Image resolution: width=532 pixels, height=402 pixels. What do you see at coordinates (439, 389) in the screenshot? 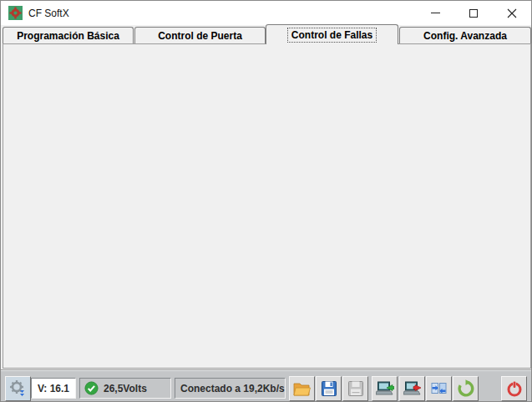
I see `compare-pages-icon` at bounding box center [439, 389].